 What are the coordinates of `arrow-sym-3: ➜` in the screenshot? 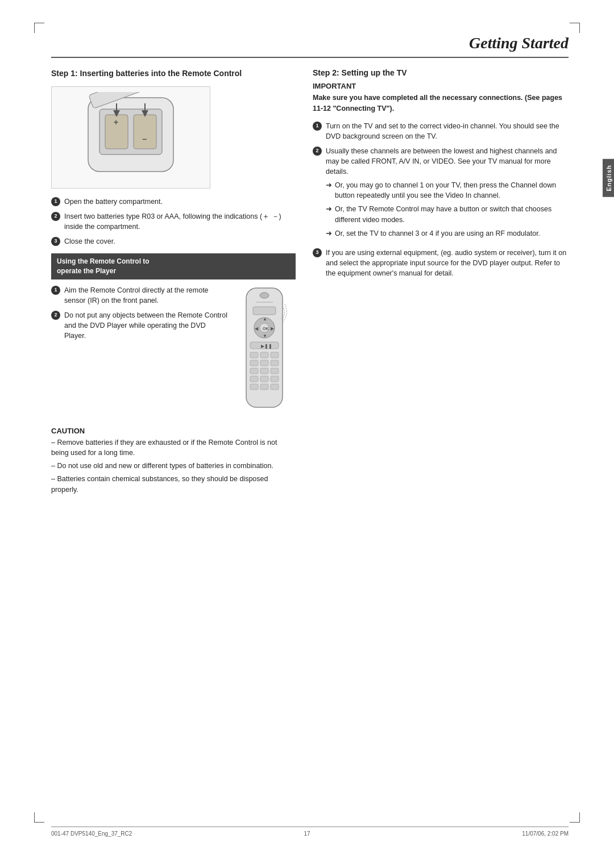 It's located at (329, 233).